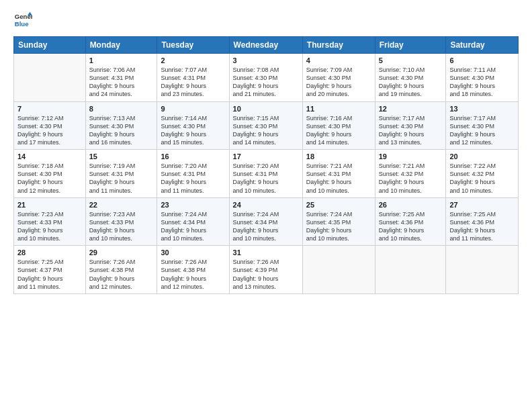 The height and width of the screenshot is (411, 532). What do you see at coordinates (193, 126) in the screenshot?
I see `calendar-cell: 9Sunrise: 7:14 AM Sunset: 4:30 PM Daylig…` at bounding box center [193, 126].